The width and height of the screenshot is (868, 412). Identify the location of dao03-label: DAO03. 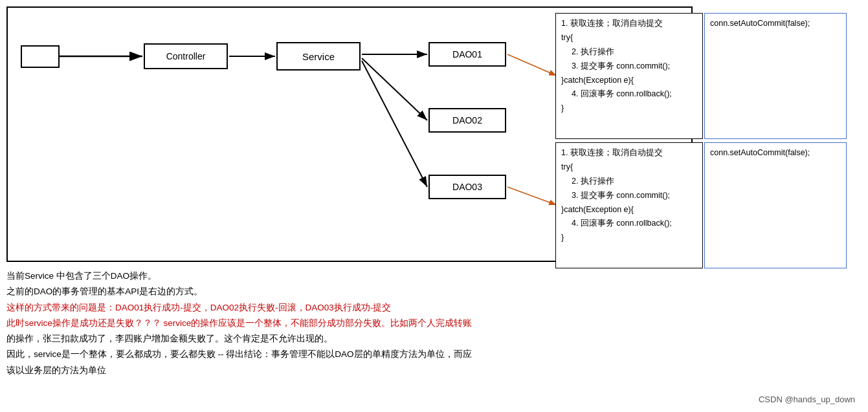
(467, 187).